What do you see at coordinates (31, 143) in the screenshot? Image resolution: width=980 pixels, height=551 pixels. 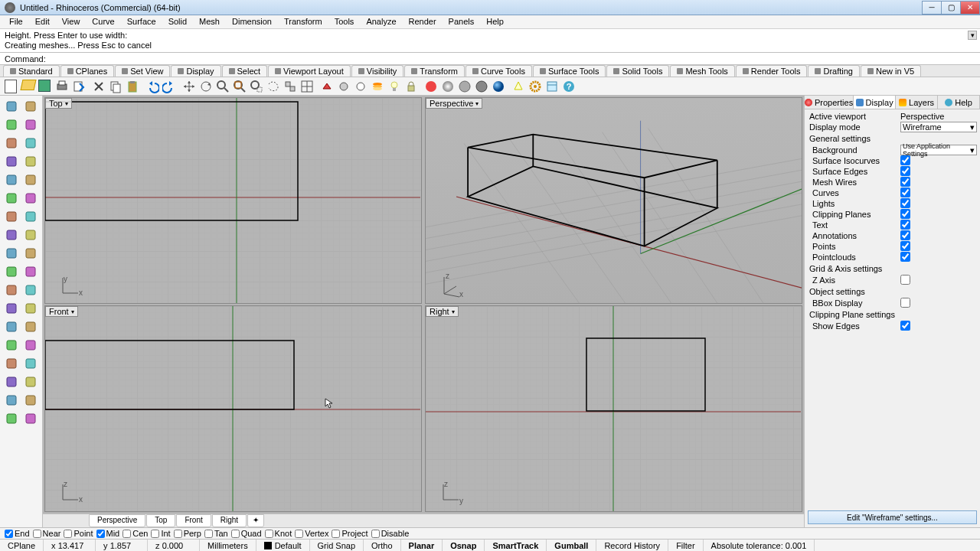 I see `left-tool-rectangle` at bounding box center [31, 143].